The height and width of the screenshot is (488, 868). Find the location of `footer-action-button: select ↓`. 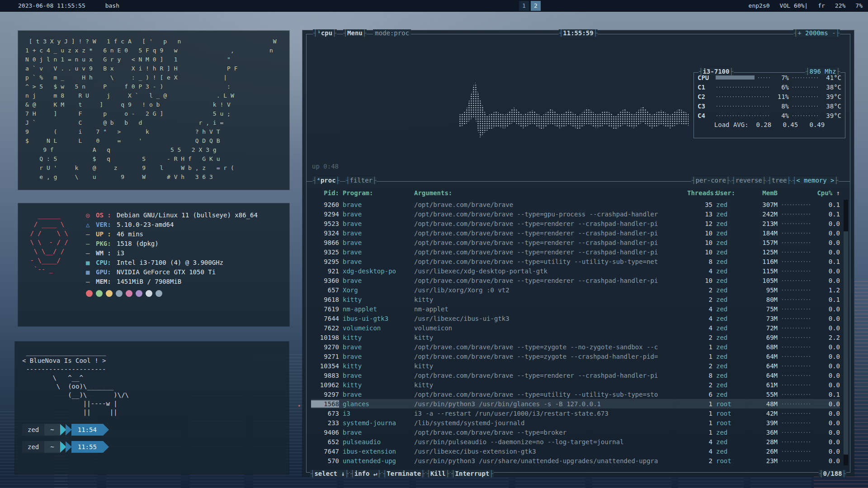

footer-action-button: select ↓ is located at coordinates (330, 474).